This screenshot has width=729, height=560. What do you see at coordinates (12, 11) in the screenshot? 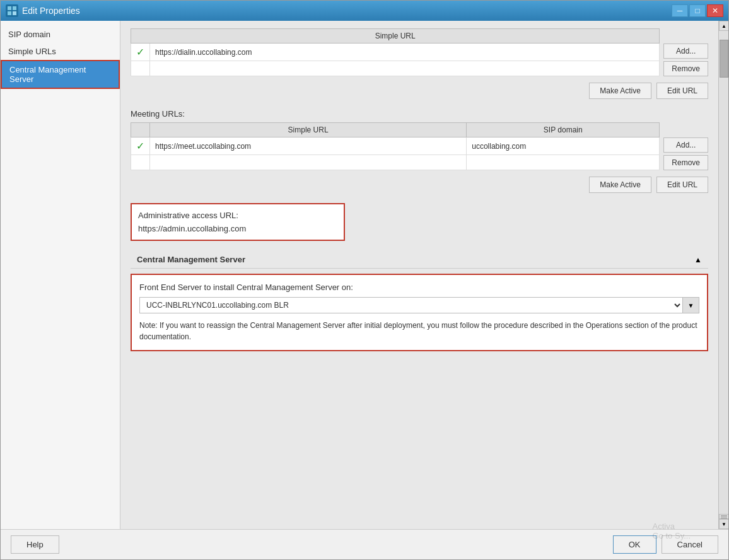
I see `app-icon` at bounding box center [12, 11].